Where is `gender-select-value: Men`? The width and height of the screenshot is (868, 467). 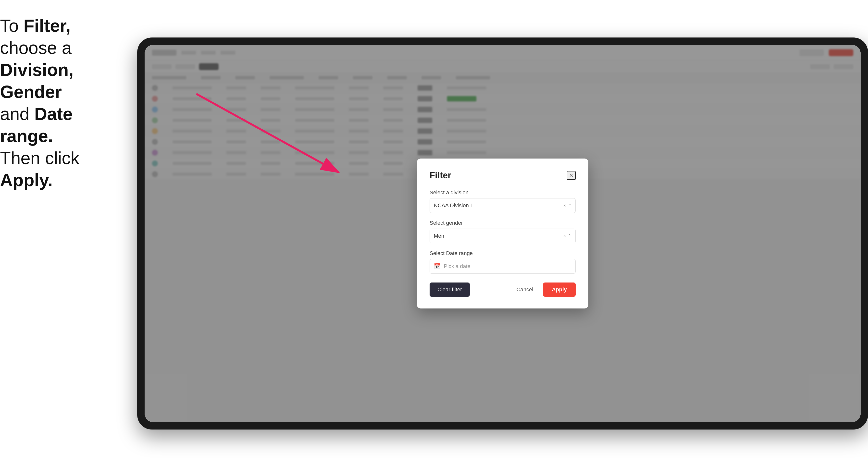 gender-select-value: Men is located at coordinates (439, 236).